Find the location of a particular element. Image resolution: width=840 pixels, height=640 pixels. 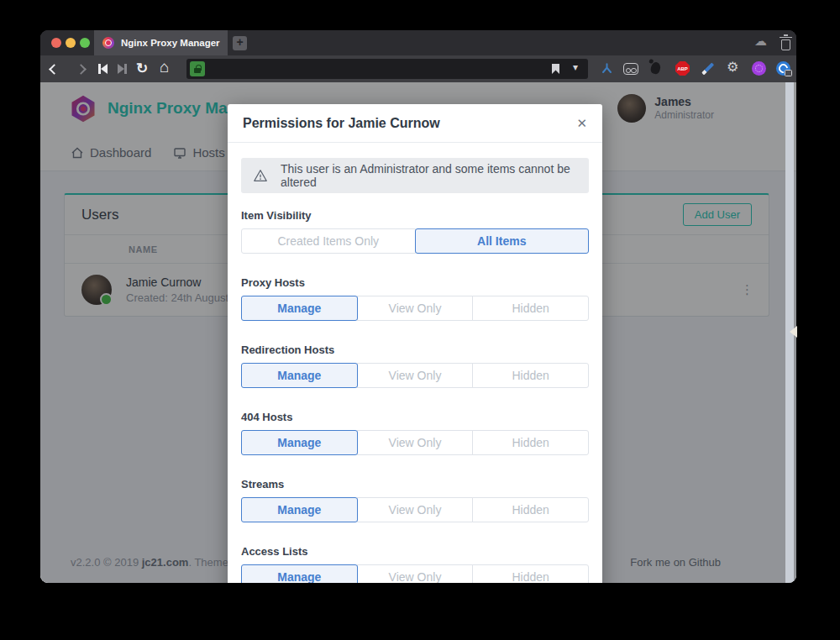

bookmark-icon is located at coordinates (556, 69).